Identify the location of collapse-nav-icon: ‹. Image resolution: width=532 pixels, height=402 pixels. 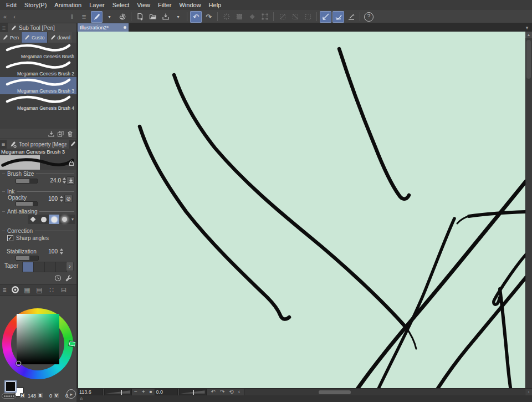
(239, 392).